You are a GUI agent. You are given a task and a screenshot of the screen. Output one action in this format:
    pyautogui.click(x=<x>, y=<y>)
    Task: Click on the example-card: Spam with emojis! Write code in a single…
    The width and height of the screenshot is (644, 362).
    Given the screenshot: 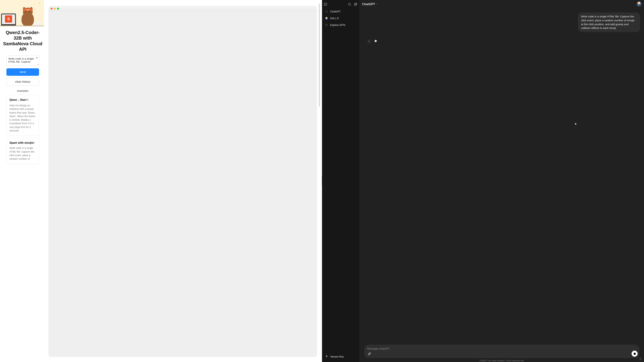 What is the action you would take?
    pyautogui.click(x=23, y=151)
    